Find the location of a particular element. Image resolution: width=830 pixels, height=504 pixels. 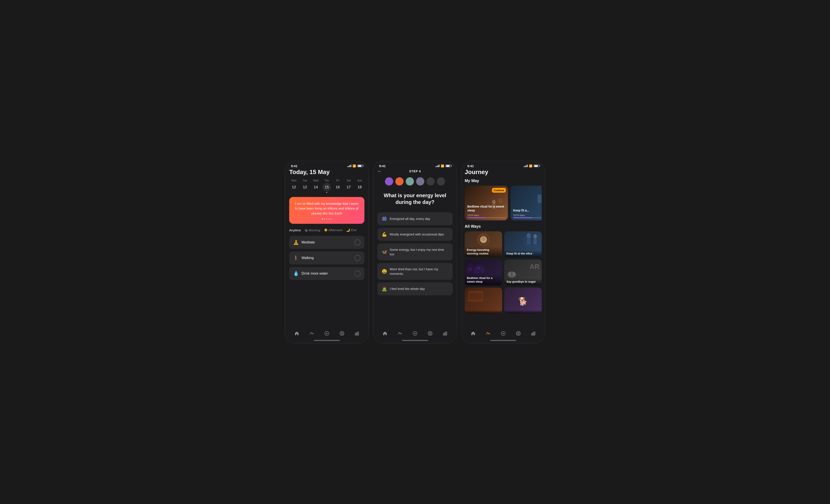

my-way-card-keepfit-title: Keep fit a... is located at coordinates (528, 210).